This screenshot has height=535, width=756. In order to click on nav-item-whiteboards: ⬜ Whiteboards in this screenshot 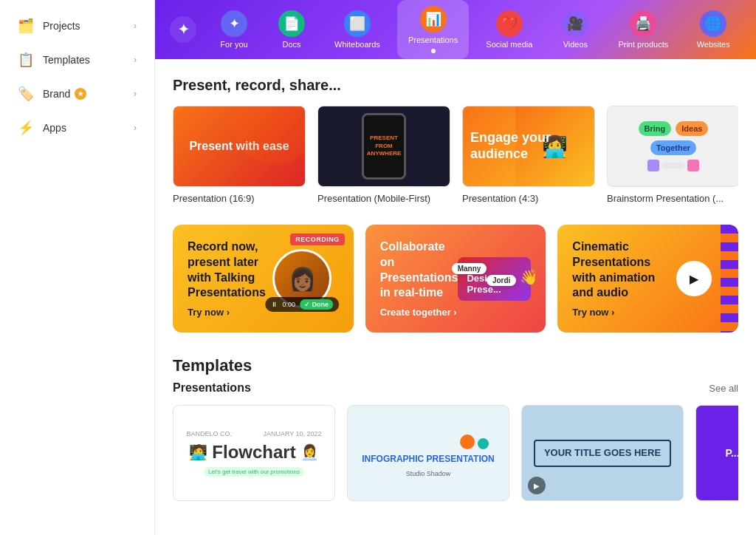, I will do `click(357, 30)`.